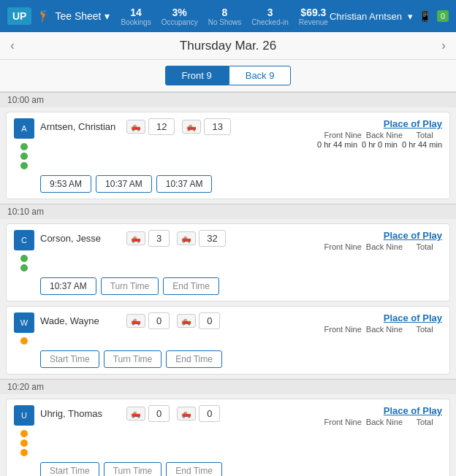 The height and width of the screenshot is (476, 456). Describe the element at coordinates (82, 16) in the screenshot. I see `module-label: Tee Sheet ▾` at that location.